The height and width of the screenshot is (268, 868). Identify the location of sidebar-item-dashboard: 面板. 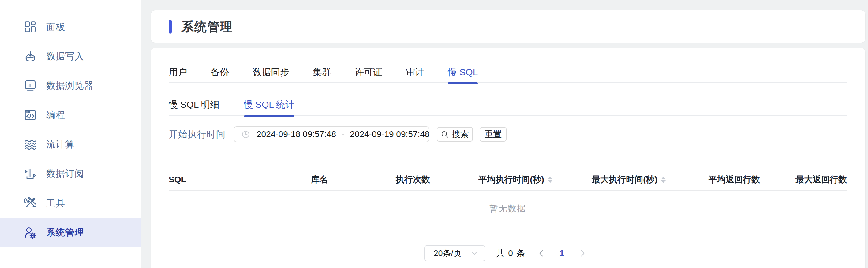
(71, 27).